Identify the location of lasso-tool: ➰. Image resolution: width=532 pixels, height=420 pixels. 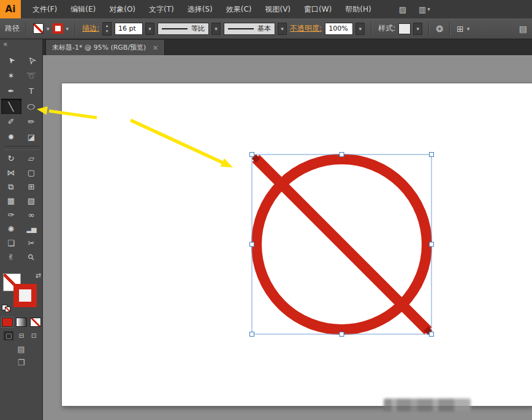
(32, 76).